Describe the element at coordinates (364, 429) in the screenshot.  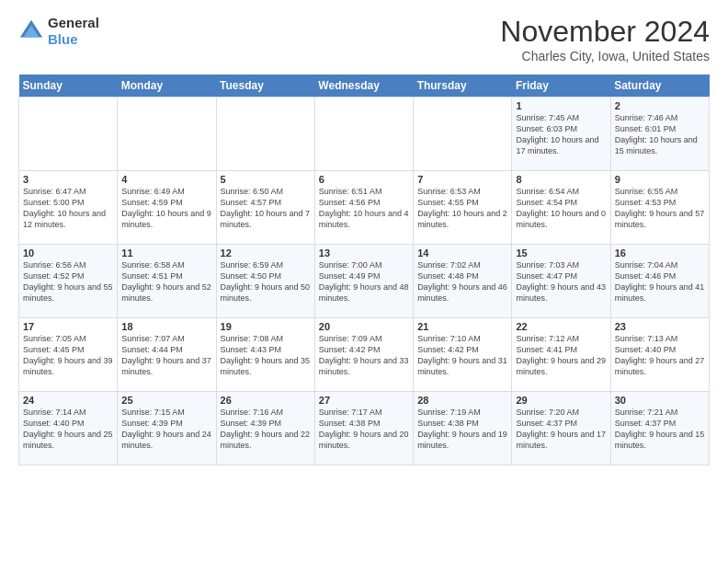
I see `day-info: Sunrise: 7:17 AMSunset: 4:38 PMDaylight:…` at that location.